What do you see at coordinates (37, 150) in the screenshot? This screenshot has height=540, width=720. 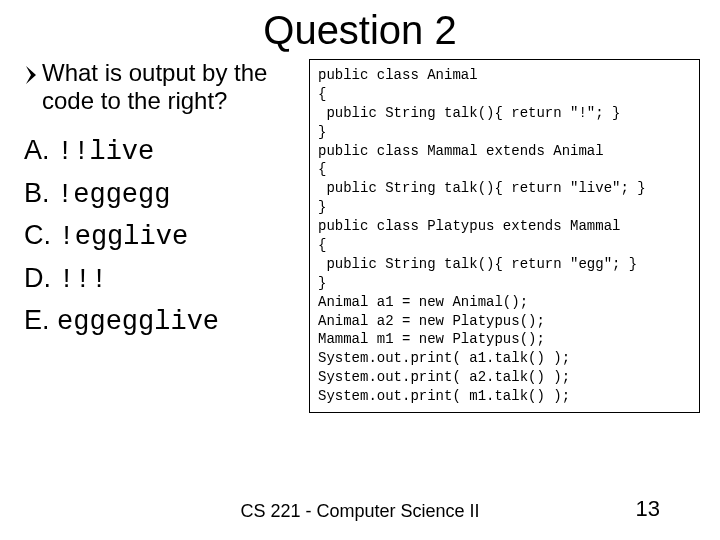 I see `option-letter: A.` at bounding box center [37, 150].